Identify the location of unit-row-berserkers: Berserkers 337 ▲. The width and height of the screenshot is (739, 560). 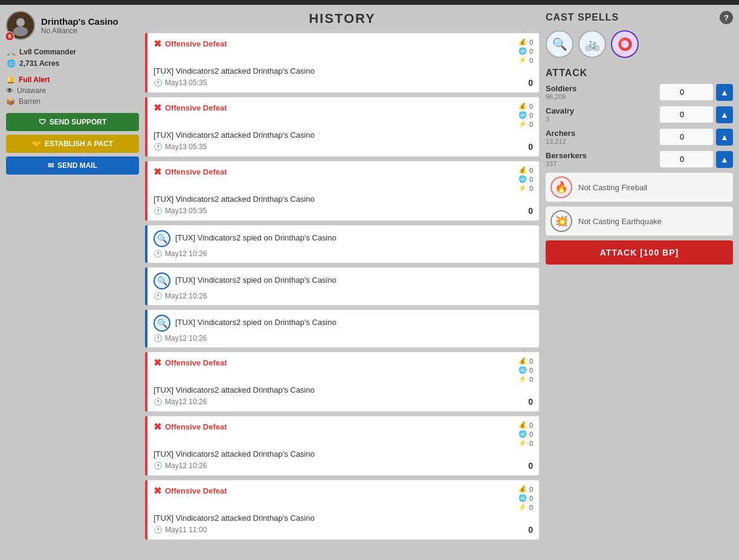
(639, 159).